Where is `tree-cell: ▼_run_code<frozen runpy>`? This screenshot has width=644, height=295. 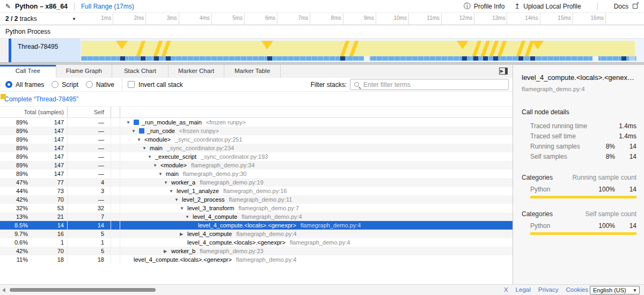 tree-cell: ▼_run_code<frozen runpy> is located at coordinates (317, 131).